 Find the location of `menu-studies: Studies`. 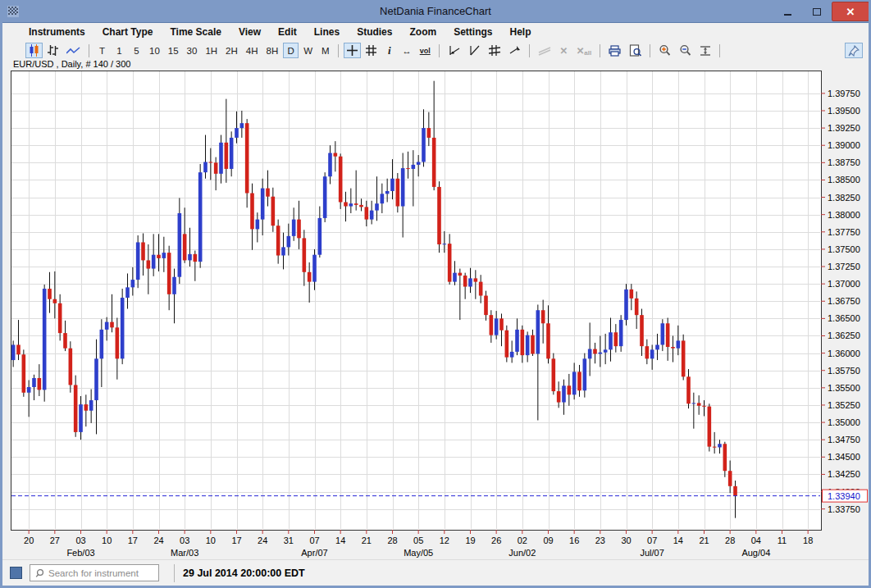

menu-studies: Studies is located at coordinates (374, 32).